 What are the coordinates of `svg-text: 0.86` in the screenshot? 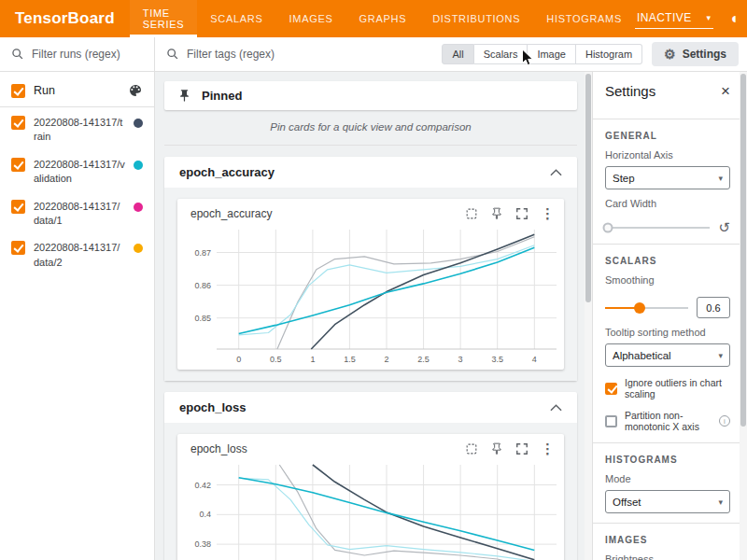 It's located at (203, 286).